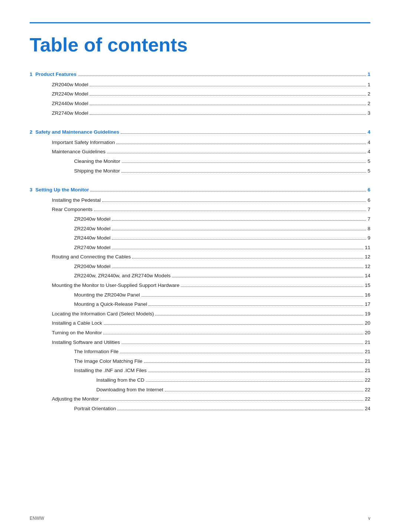 The width and height of the screenshot is (400, 532). Describe the element at coordinates (70, 113) in the screenshot. I see `toc-item-label: ZR2740w Model` at that location.